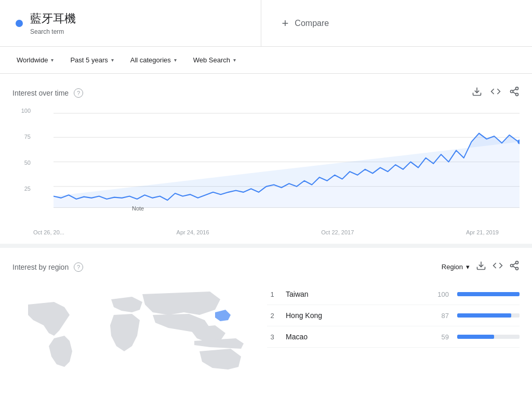 This screenshot has height=396, width=532. Describe the element at coordinates (496, 93) in the screenshot. I see `embed-icon` at that location.